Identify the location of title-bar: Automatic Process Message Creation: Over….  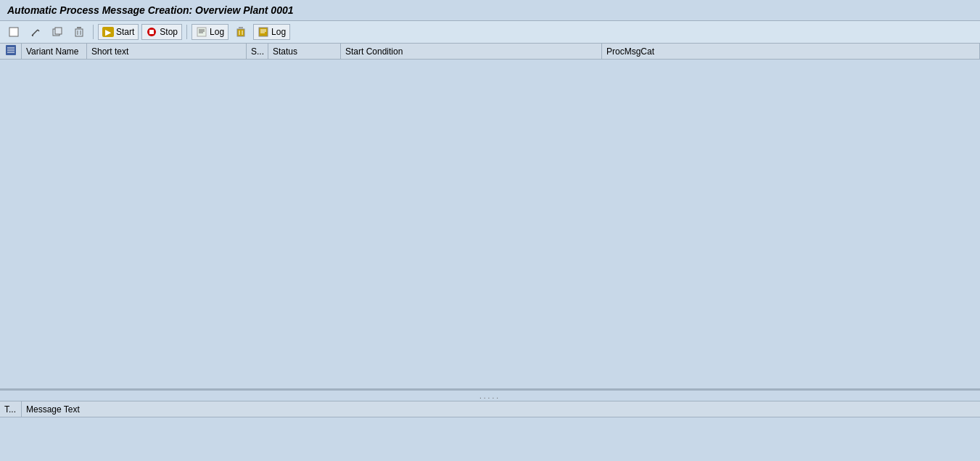
(490, 10).